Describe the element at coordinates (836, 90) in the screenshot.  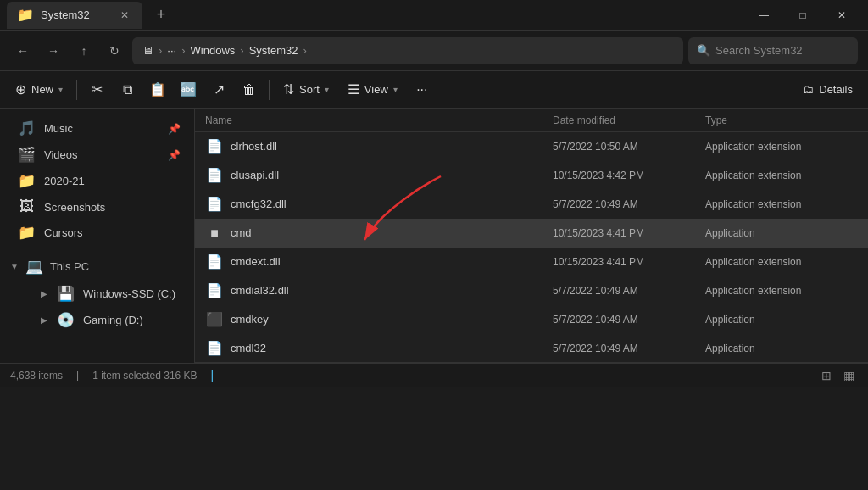
I see `details-label: Details` at that location.